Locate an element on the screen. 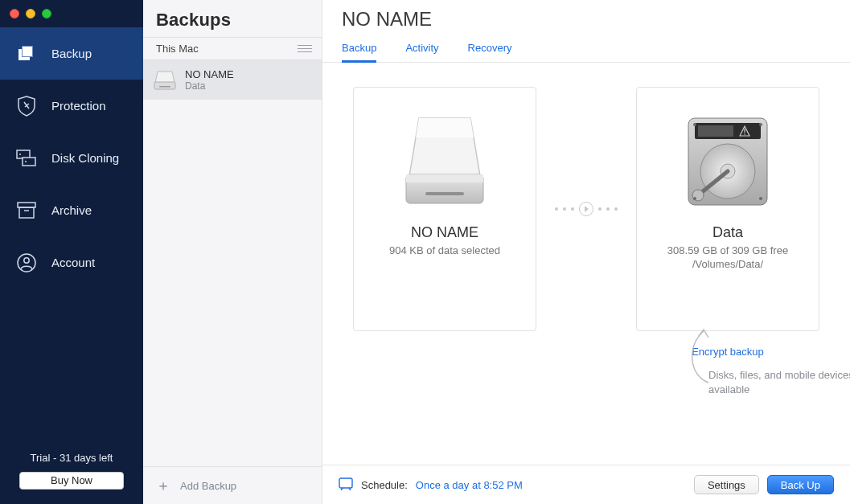 This screenshot has height=504, width=850. backup-source-card: NO NAME 904 KB of data selected is located at coordinates (445, 209).